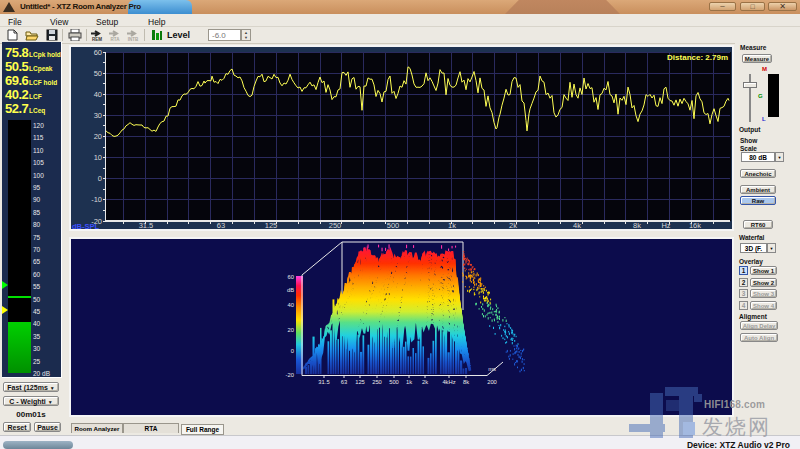 The height and width of the screenshot is (449, 800). Describe the element at coordinates (448, 382) in the screenshot. I see `svg-text: 4kHz` at that location.